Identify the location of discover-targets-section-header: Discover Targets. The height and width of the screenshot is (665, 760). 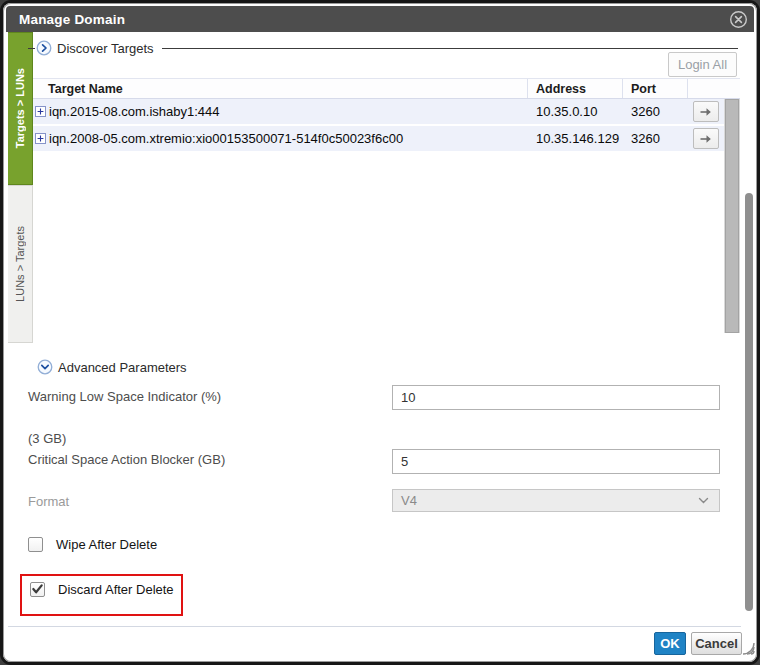
(383, 48).